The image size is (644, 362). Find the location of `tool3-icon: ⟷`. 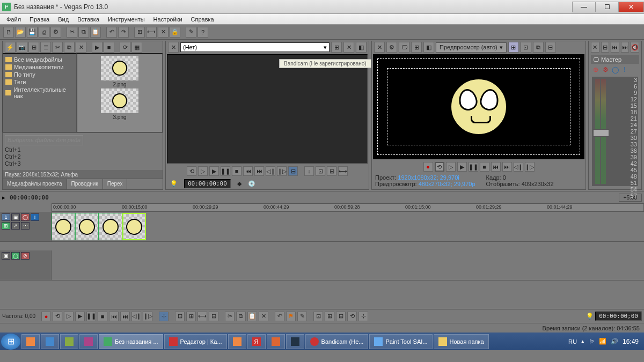

tool3-icon: ⟷ is located at coordinates (202, 316).